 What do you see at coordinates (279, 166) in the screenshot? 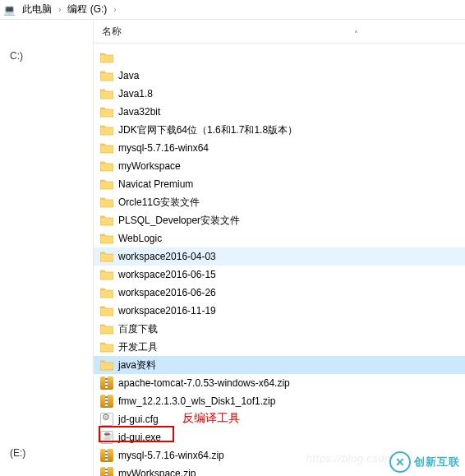
I see `file-row: myWorkspace` at bounding box center [279, 166].